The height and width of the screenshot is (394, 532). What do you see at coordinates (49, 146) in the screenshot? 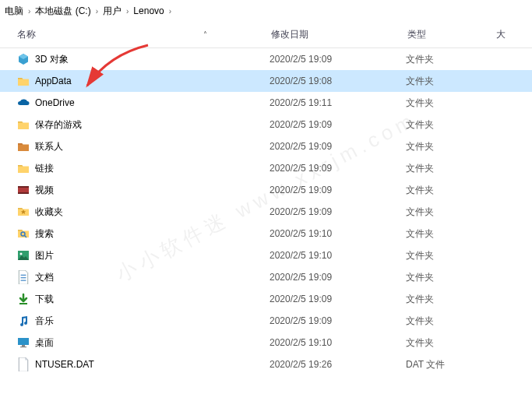
I see `item-name: 联系人` at bounding box center [49, 146].